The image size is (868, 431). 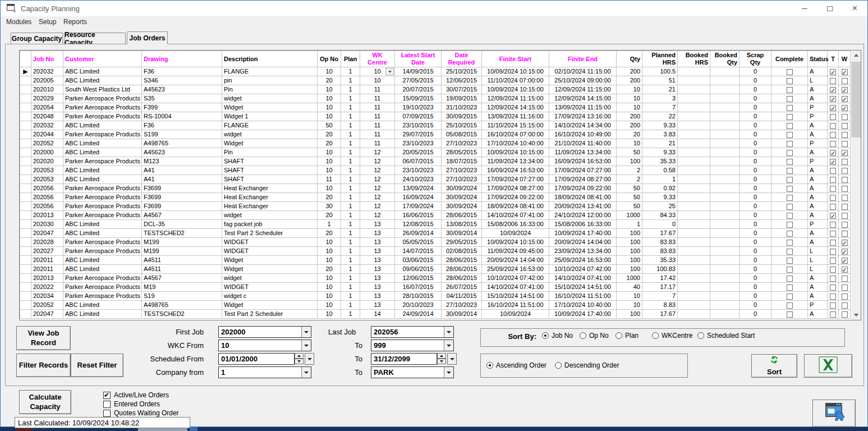 What do you see at coordinates (44, 365) in the screenshot?
I see `filter-records-button: Filter Records` at bounding box center [44, 365].